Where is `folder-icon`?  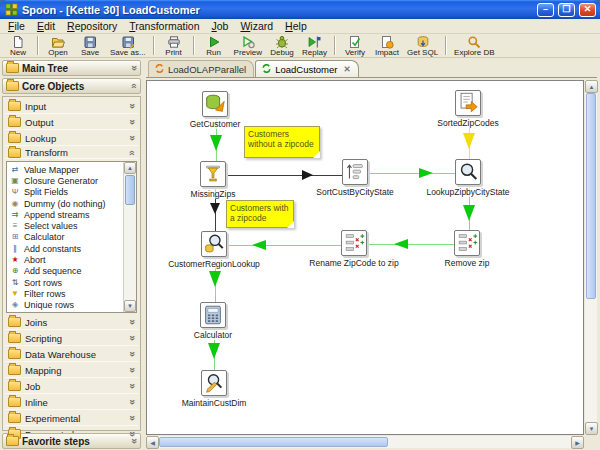 folder-icon is located at coordinates (14, 106).